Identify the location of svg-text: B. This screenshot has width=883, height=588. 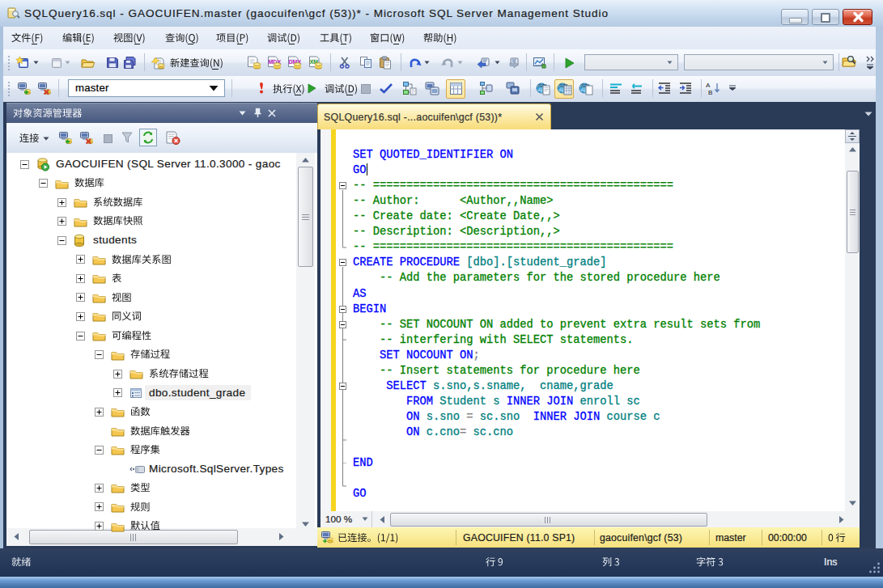
(711, 92).